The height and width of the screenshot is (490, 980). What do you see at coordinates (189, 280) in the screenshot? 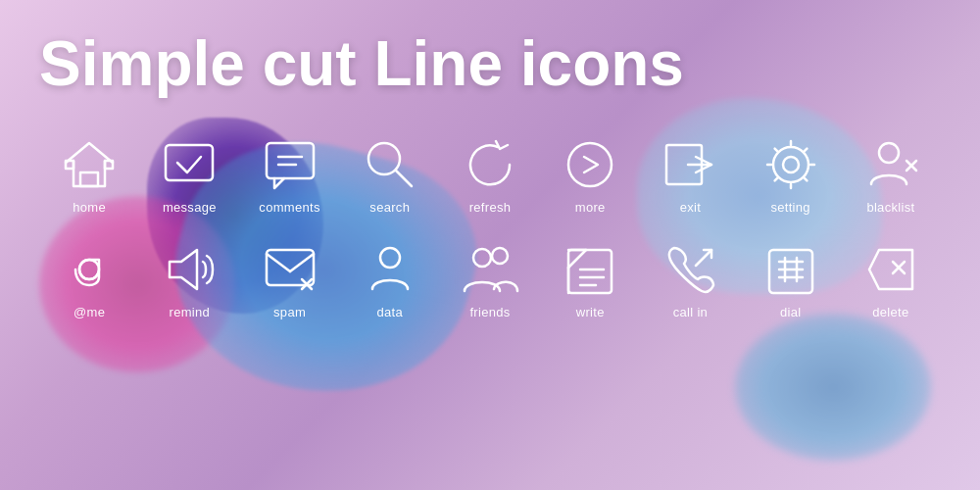
I see `icon-item-remind: remind` at bounding box center [189, 280].